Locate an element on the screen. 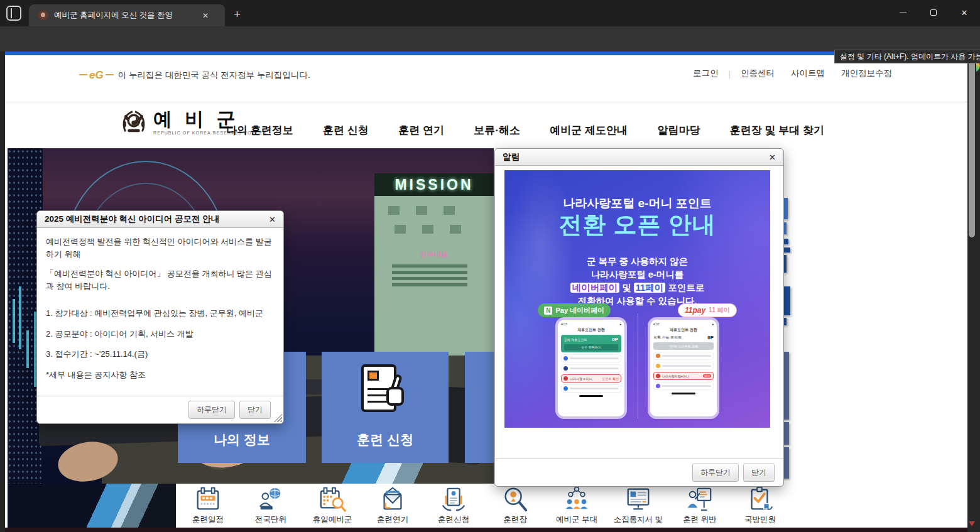 The height and width of the screenshot is (532, 980). gov-banner: eG 이 누리집은 대한민국 공식 전자정부 누리집입니다. is located at coordinates (195, 75).